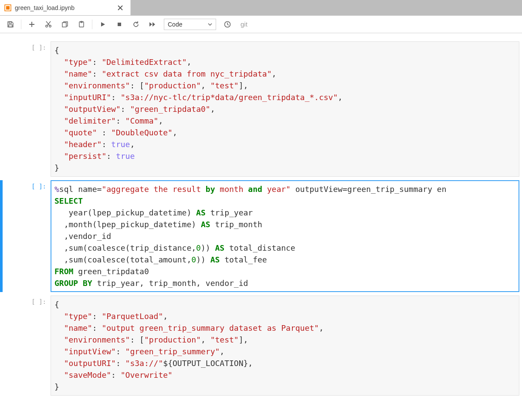 Image resolution: width=522 pixels, height=420 pixels. Describe the element at coordinates (32, 24) in the screenshot. I see `add-cell-button` at that location.